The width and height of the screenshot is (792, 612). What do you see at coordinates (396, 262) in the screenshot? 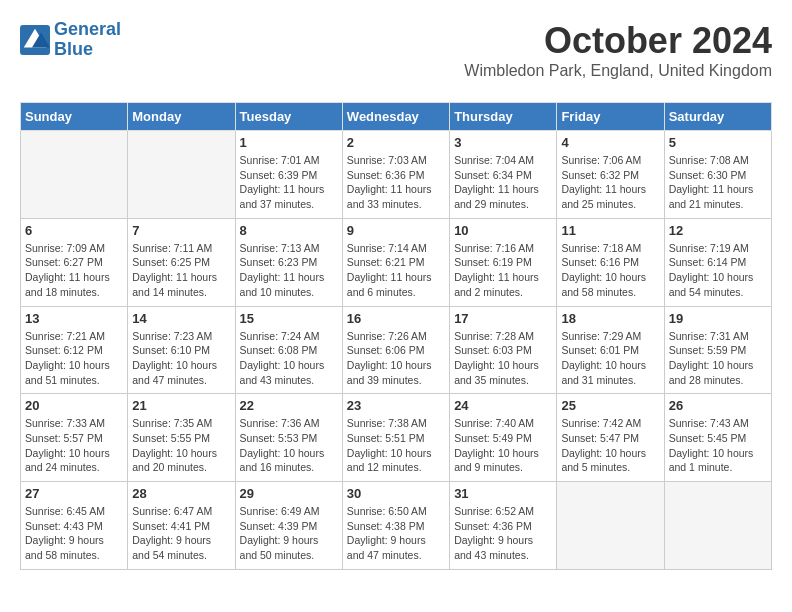
I see `calendar-cell: 9Sunrise: 7:14 AM Sunset: 6:21 PM Daylig…` at bounding box center [396, 262].